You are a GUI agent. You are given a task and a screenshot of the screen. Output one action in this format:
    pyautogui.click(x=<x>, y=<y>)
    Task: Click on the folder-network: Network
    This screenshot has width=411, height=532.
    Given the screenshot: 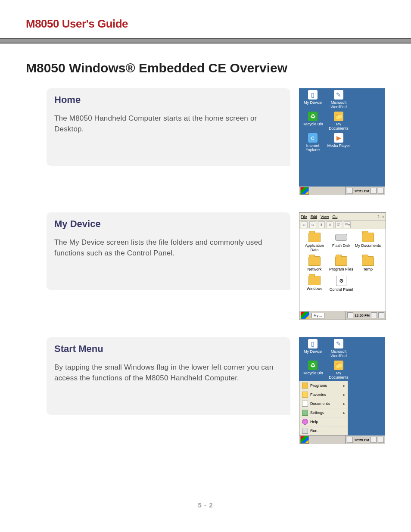 What is the action you would take?
    pyautogui.click(x=314, y=264)
    